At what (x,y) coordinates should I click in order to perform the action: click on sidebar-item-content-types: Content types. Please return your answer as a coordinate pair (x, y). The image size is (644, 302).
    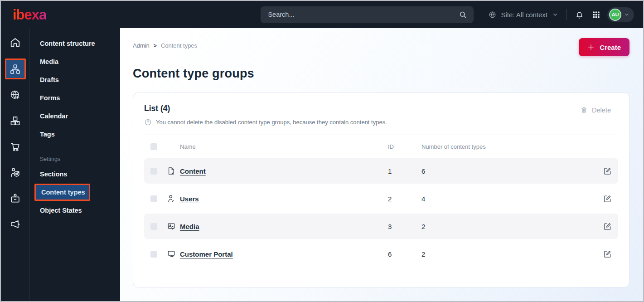
    Looking at the image, I should click on (63, 192).